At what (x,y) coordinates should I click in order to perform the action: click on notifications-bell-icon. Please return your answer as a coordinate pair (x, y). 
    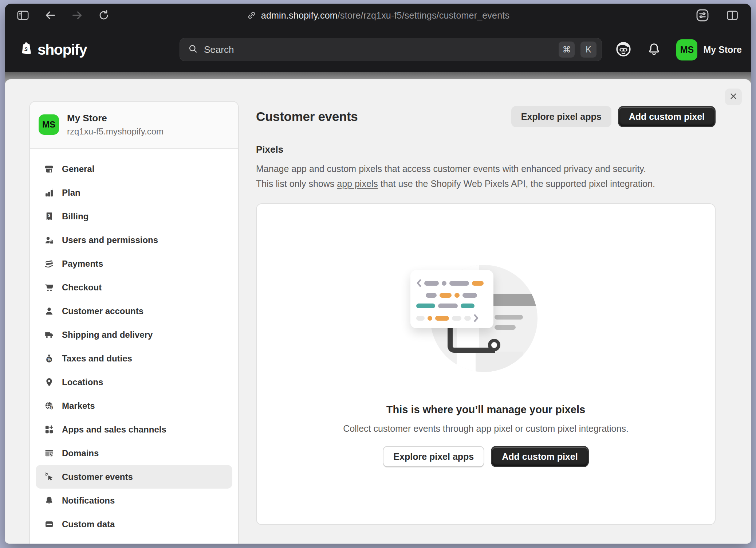
    Looking at the image, I should click on (654, 50).